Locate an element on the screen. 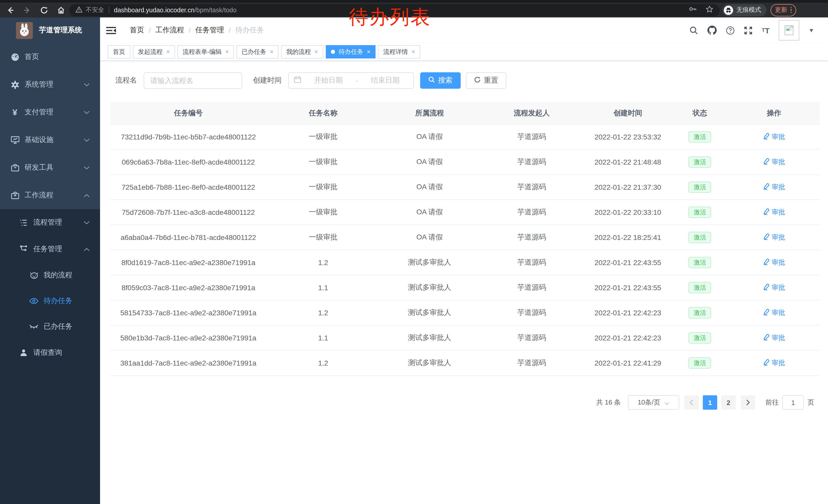 The width and height of the screenshot is (828, 504). sidebar-item-process-mgmt: 流程管理 is located at coordinates (50, 222).